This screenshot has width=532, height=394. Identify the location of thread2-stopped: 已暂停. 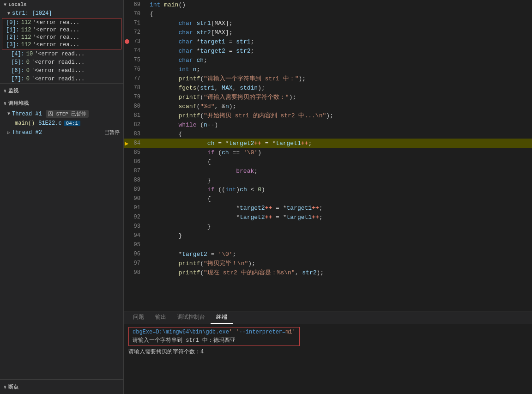
(112, 132).